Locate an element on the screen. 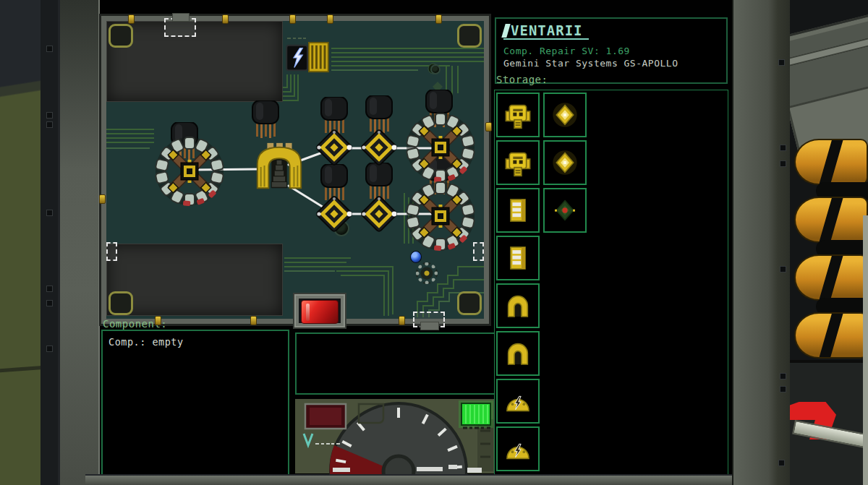 Image resolution: width=868 pixels, height=485 pixels. doorframe-edge is located at coordinates (865, 350).